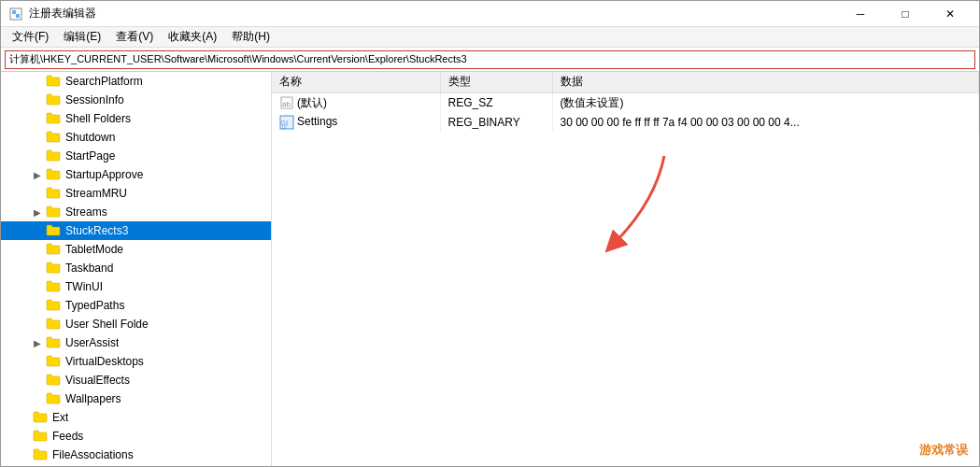 The height and width of the screenshot is (467, 980). I want to click on tree-item: FileHistory, so click(136, 465).